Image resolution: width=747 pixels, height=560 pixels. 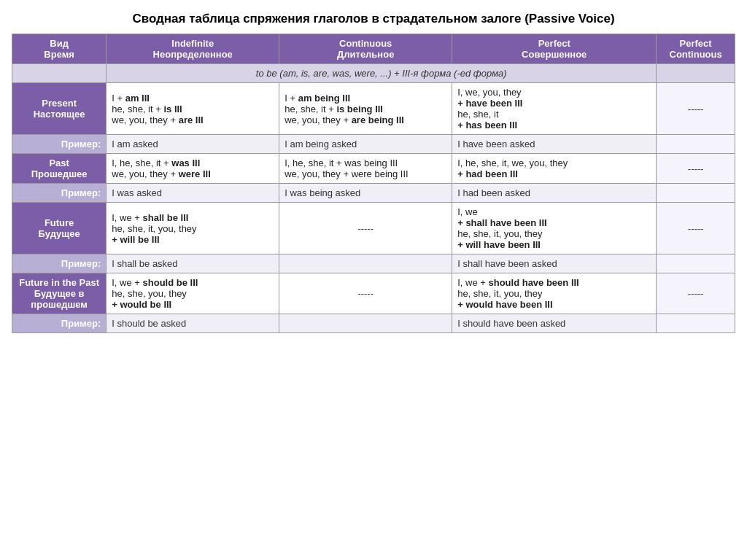 I want to click on future-past-example-cont, so click(x=366, y=324).